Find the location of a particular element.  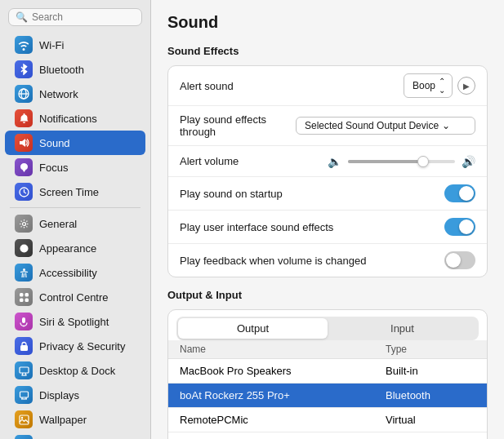

play-through-control: Selected Sound Output Device ⌄ is located at coordinates (386, 126).